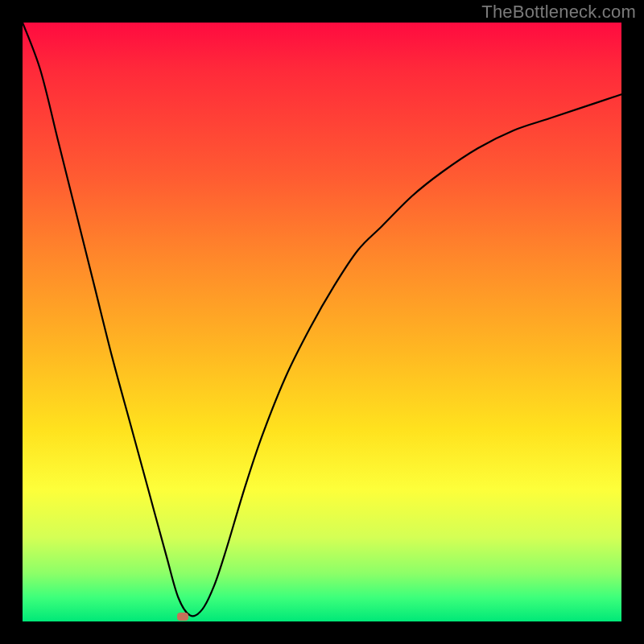 The height and width of the screenshot is (644, 644). I want to click on watermark-text: TheBottleneck.com, so click(559, 12).